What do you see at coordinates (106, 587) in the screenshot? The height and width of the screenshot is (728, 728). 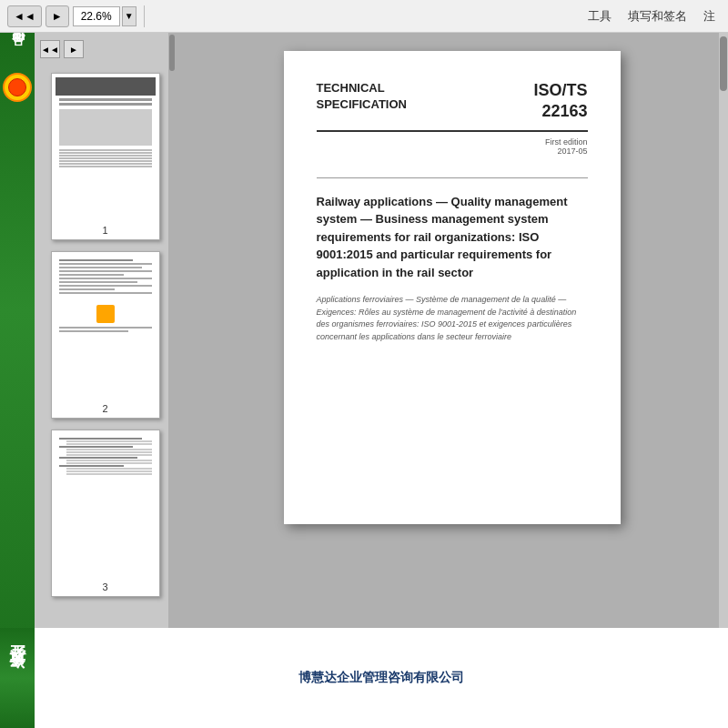 I see `thumb-3-label: 3` at bounding box center [106, 587].